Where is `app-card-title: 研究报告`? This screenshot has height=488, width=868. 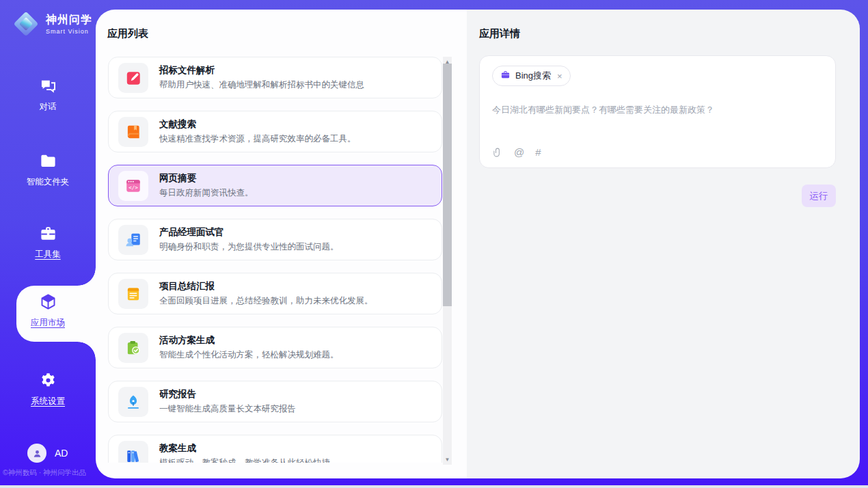
app-card-title: 研究报告 is located at coordinates (228, 394).